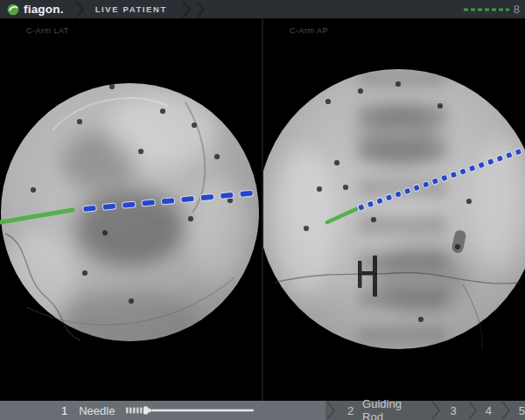 This screenshot has height=420, width=525. Describe the element at coordinates (133, 9) in the screenshot. I see `tab-live-patient: LIVE PATIENT` at that location.